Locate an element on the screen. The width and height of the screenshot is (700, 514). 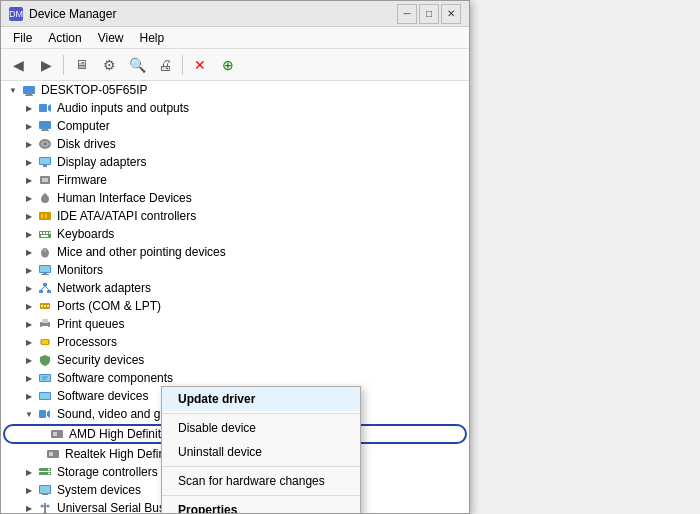
computer-label: Computer is located at coordinates (84, 126).